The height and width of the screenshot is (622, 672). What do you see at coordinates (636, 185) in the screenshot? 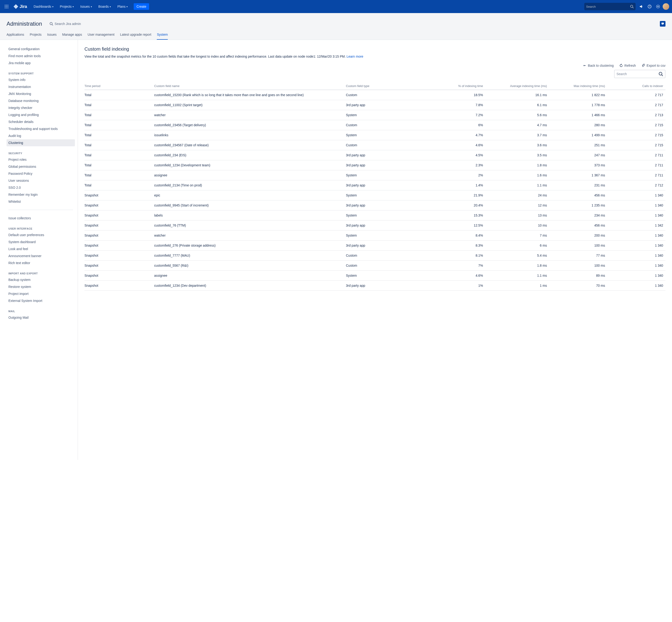
I see `cell-calls: 2 712` at bounding box center [636, 185].